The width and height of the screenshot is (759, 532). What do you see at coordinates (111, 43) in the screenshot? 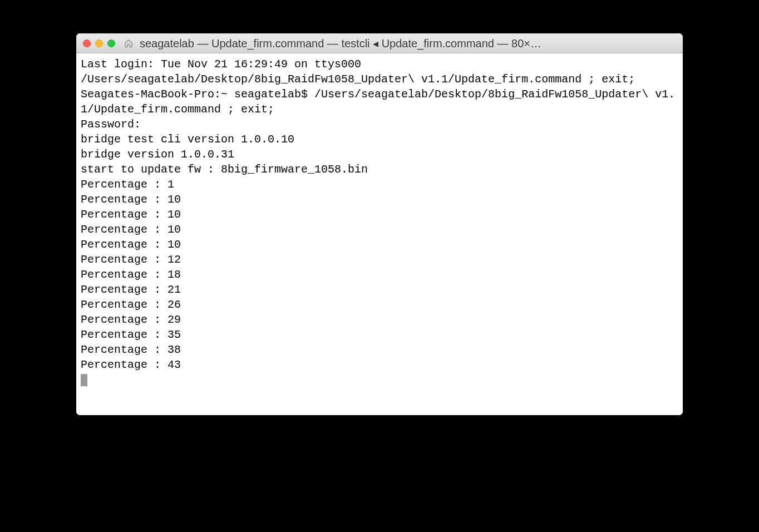
I see `maximize-button` at bounding box center [111, 43].